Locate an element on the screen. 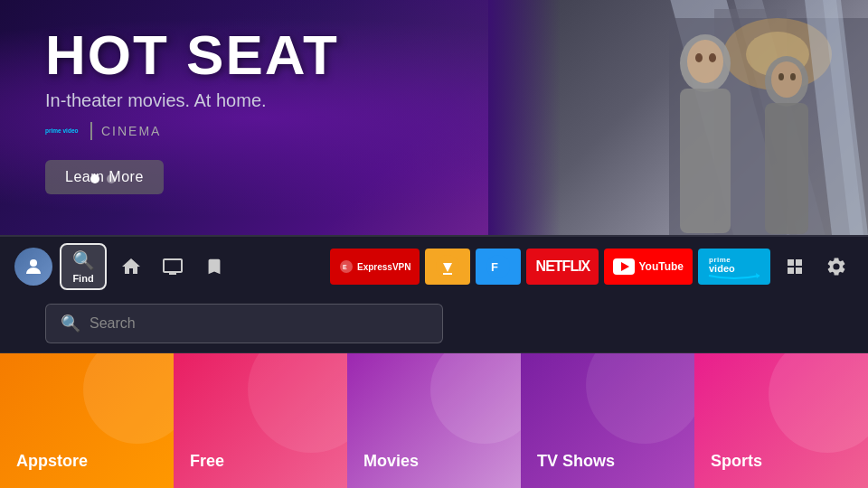 The height and width of the screenshot is (488, 868). search-icon: 🔍 is located at coordinates (83, 260).